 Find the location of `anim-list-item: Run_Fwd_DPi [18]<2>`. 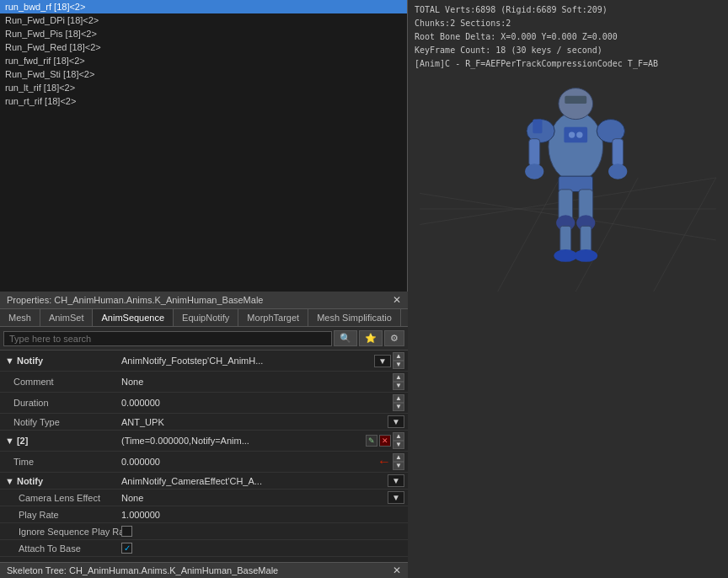

anim-list-item: Run_Fwd_DPi [18]<2> is located at coordinates (204, 20).